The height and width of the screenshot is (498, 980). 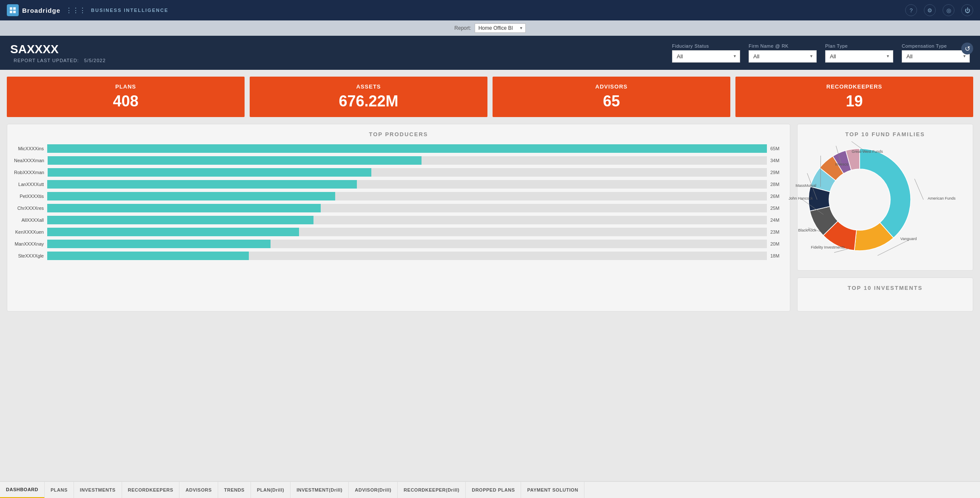 What do you see at coordinates (29, 244) in the screenshot?
I see `bar-label: ManXXXXnay` at bounding box center [29, 244].